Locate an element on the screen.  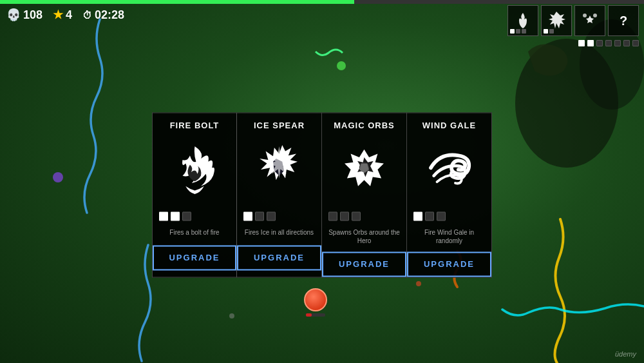
upgrade-card-fire-bolt: FIRE BOLT Fires a bolt of fire UPGRADE is located at coordinates (194, 195).